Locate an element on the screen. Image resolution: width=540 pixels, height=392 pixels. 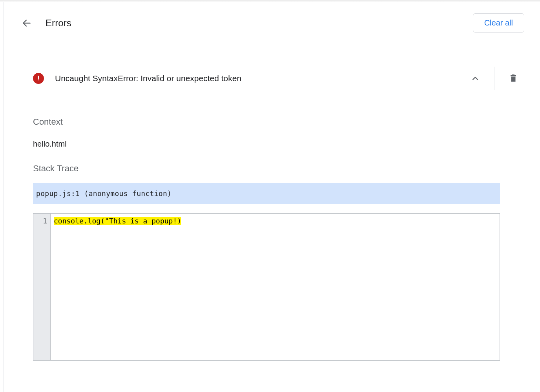
clear-all-button: Clear all is located at coordinates (498, 23).